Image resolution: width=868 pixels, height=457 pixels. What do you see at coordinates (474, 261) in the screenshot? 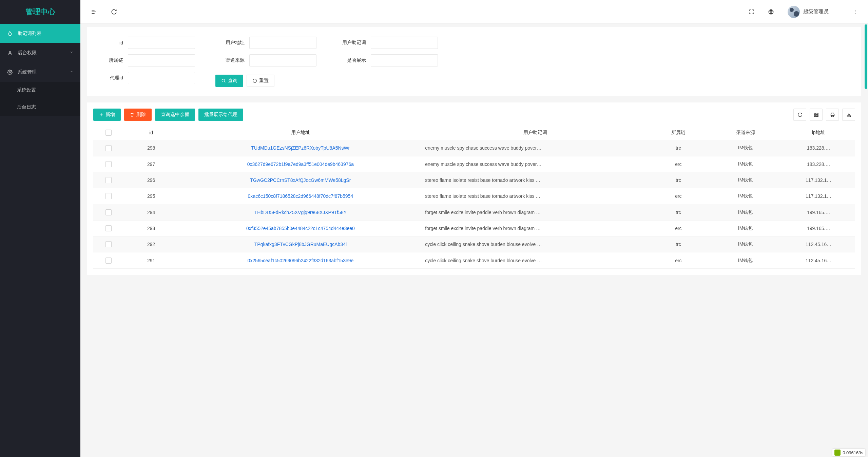
I see `table-row: 2910x2565ceaf1c50269096b2422f332d163abf1…` at bounding box center [474, 261].